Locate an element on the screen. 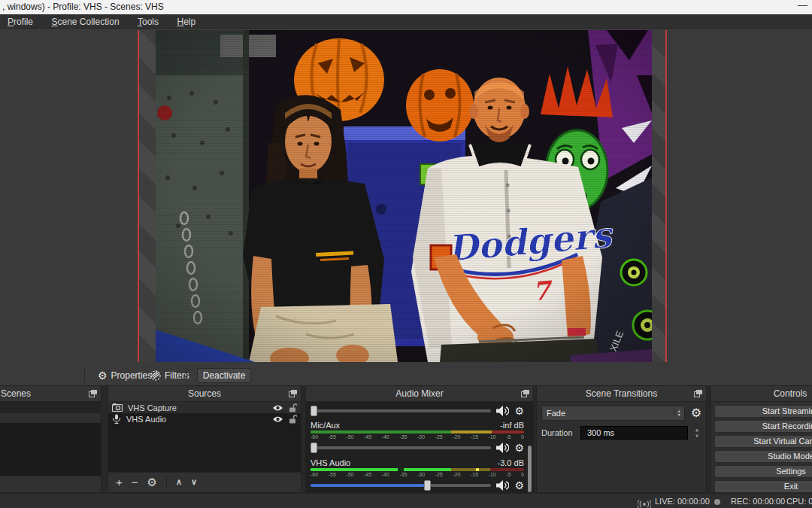 The height and width of the screenshot is (508, 812). microphone-icon is located at coordinates (117, 418).